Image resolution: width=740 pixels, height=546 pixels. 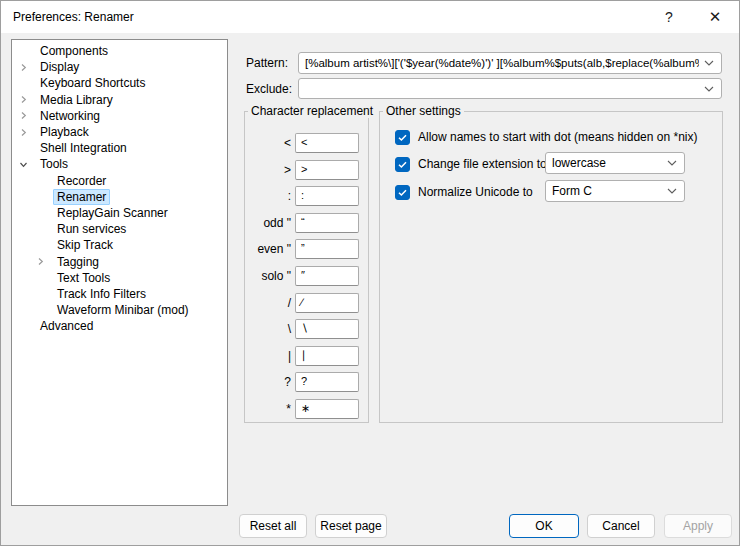 What do you see at coordinates (558, 137) in the screenshot?
I see `allow-dot-label: Allow names to start with dot (means hid…` at bounding box center [558, 137].